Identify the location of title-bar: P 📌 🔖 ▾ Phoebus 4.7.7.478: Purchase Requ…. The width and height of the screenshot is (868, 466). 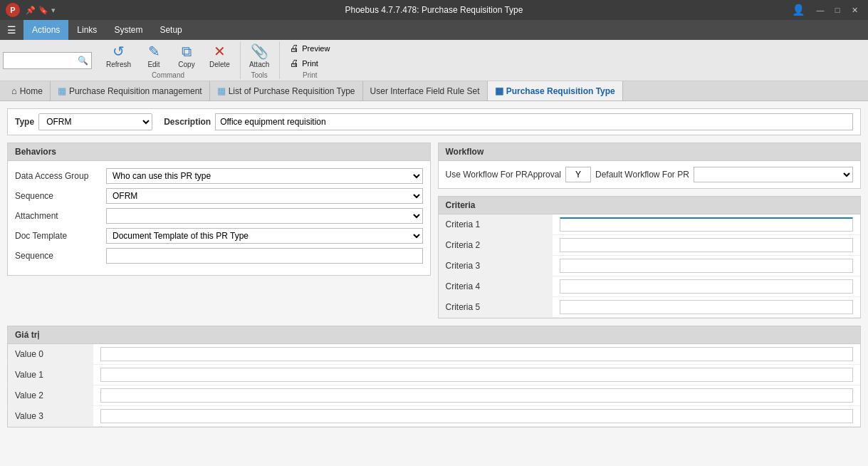
(434, 10).